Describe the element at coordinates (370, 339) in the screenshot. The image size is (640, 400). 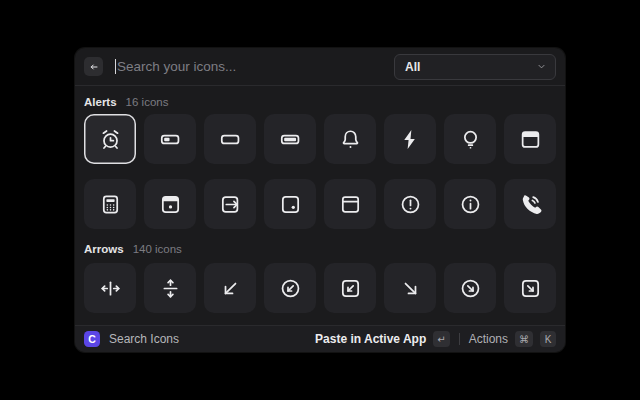
I see `primary-action-label: Paste in Active App` at that location.